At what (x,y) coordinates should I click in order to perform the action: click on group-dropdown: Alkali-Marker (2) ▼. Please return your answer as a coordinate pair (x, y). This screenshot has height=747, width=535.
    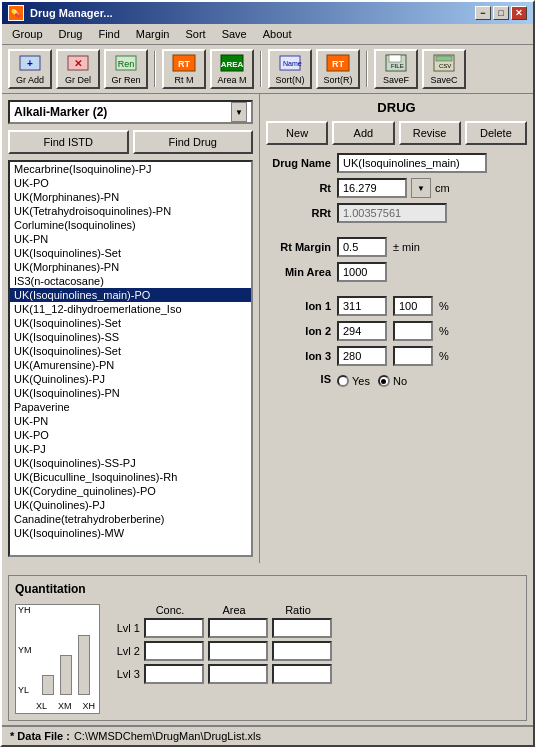
    Looking at the image, I should click on (130, 112).